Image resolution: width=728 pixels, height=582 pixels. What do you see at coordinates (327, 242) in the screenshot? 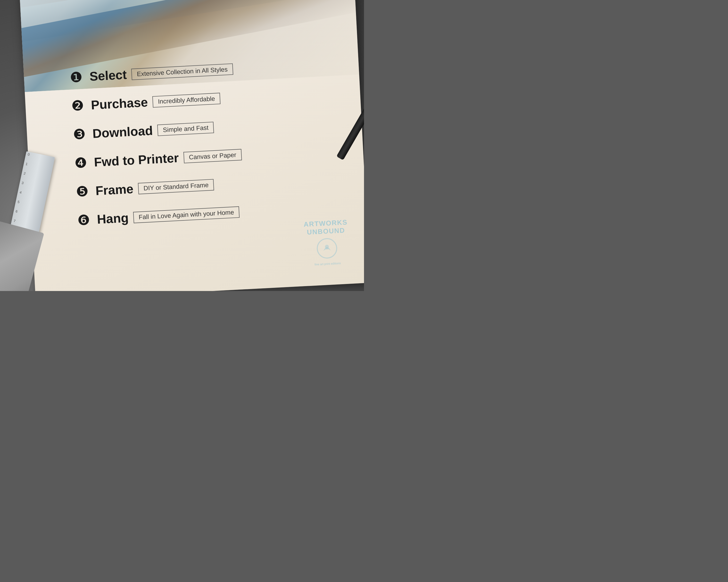
I see `watermark: ARTWORKS UNBOUND fine art print editions` at bounding box center [327, 242].